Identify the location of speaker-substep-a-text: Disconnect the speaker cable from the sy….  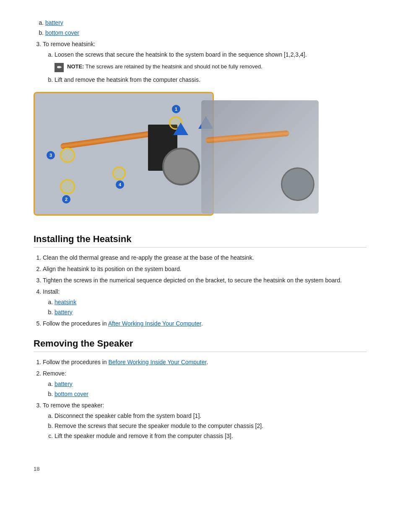
(128, 416).